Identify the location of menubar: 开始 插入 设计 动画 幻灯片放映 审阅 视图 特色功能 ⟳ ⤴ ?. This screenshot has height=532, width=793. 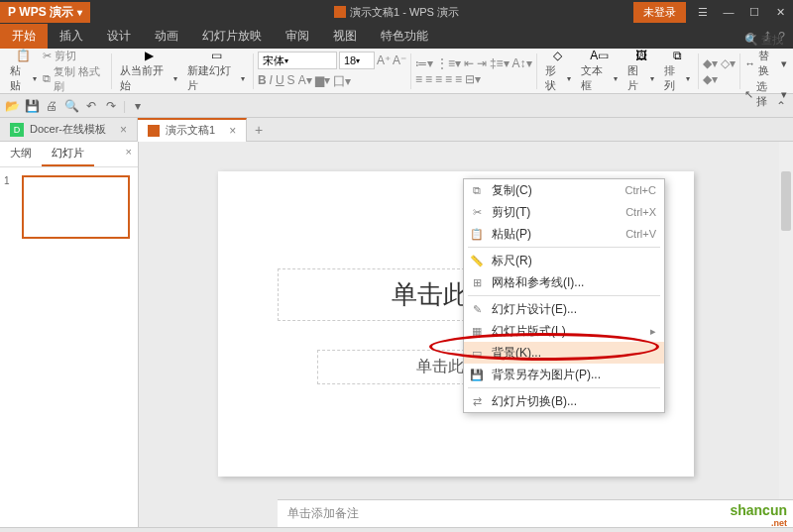
(396, 36).